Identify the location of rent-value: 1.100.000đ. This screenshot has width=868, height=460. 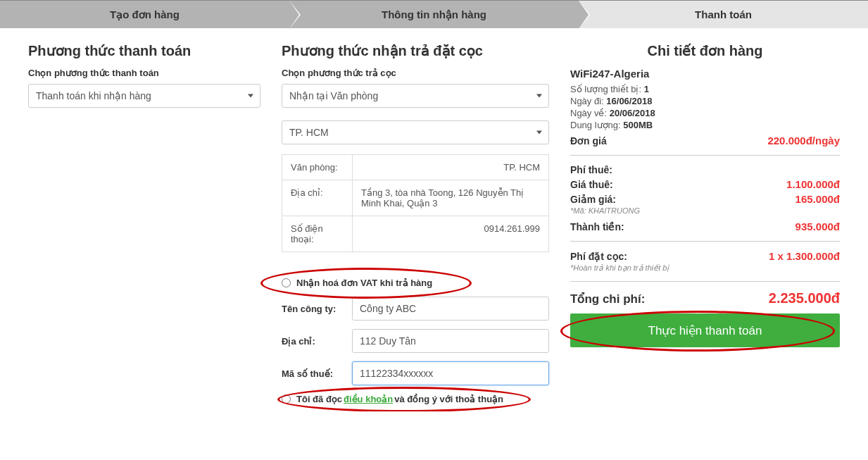
(813, 185).